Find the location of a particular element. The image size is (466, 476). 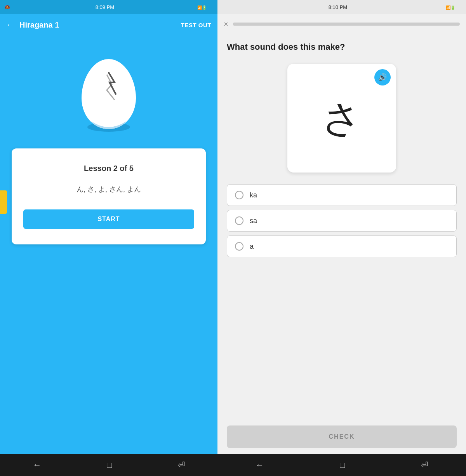

check-button: CHECK is located at coordinates (342, 437).